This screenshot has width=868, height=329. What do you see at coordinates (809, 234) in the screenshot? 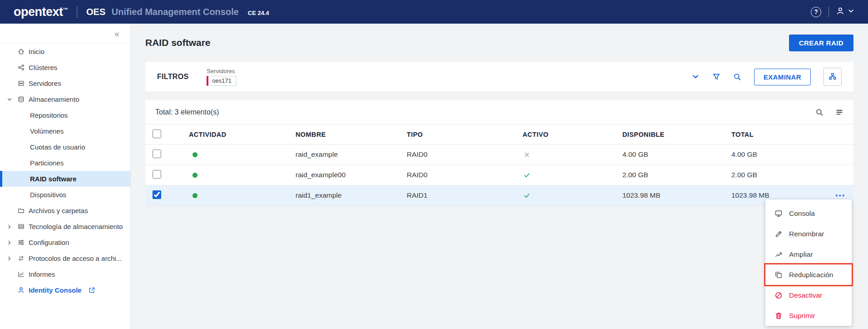
I see `menu-item-renombrar: Renombrar` at bounding box center [809, 234].